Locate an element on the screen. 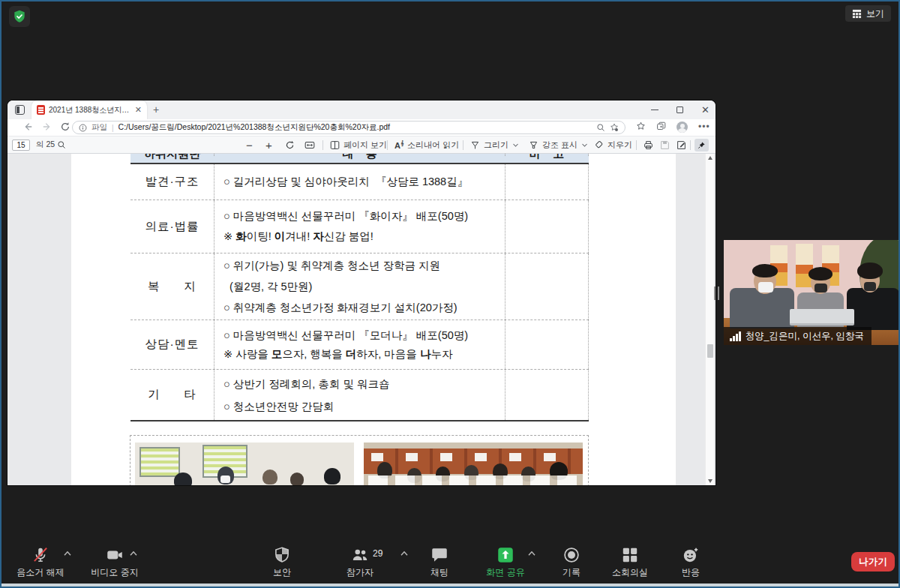  table-header-row: 하위지원단 내 용 비 고 is located at coordinates (360, 159).